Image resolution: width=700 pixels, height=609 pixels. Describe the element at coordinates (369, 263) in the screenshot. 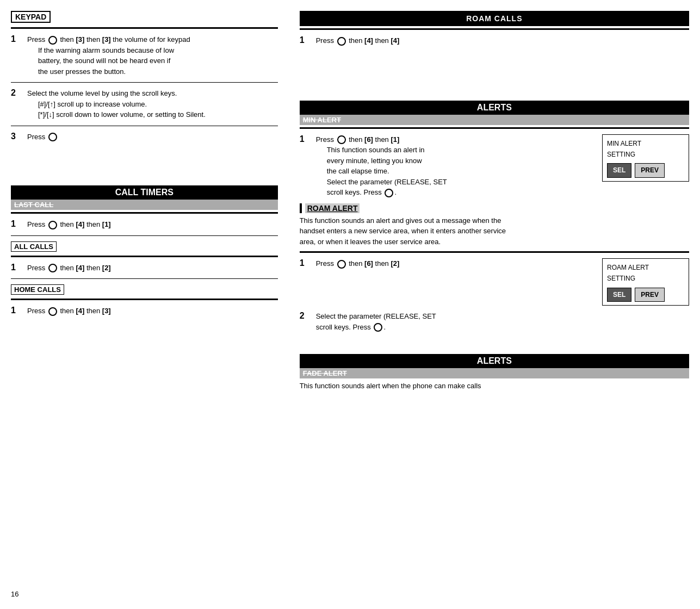

I see `key-6-ra: [6]` at that location.